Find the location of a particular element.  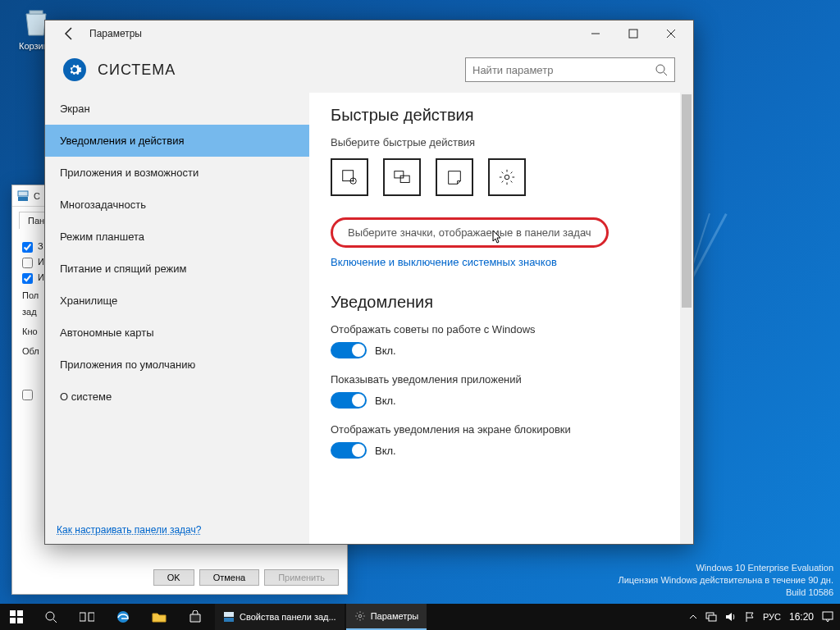

network-icon is located at coordinates (711, 617).